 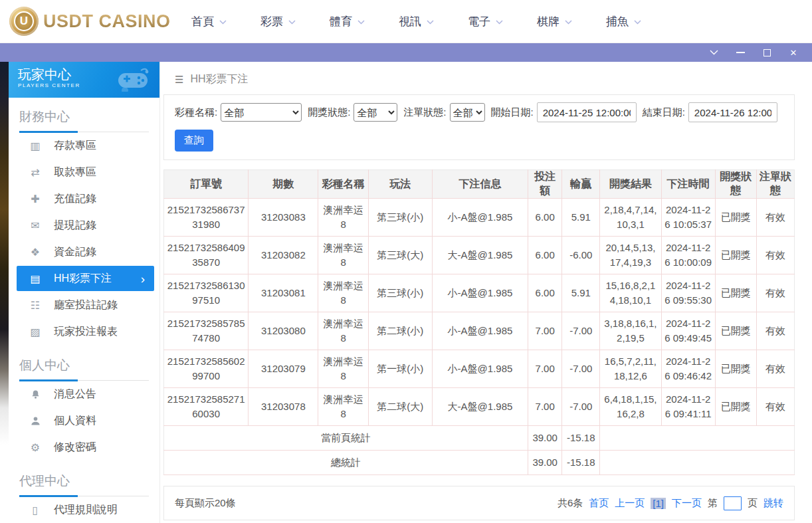 I want to click on start-date-input, so click(x=587, y=112).